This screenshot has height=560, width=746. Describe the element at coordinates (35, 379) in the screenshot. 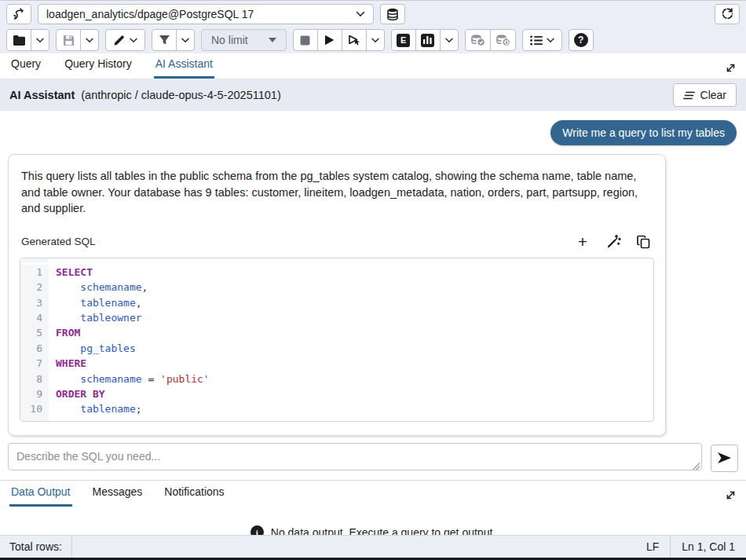

I see `line-number: 8` at that location.